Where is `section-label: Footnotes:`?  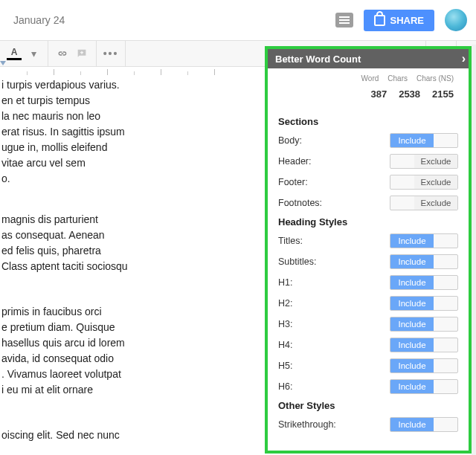 section-label: Footnotes: is located at coordinates (300, 203).